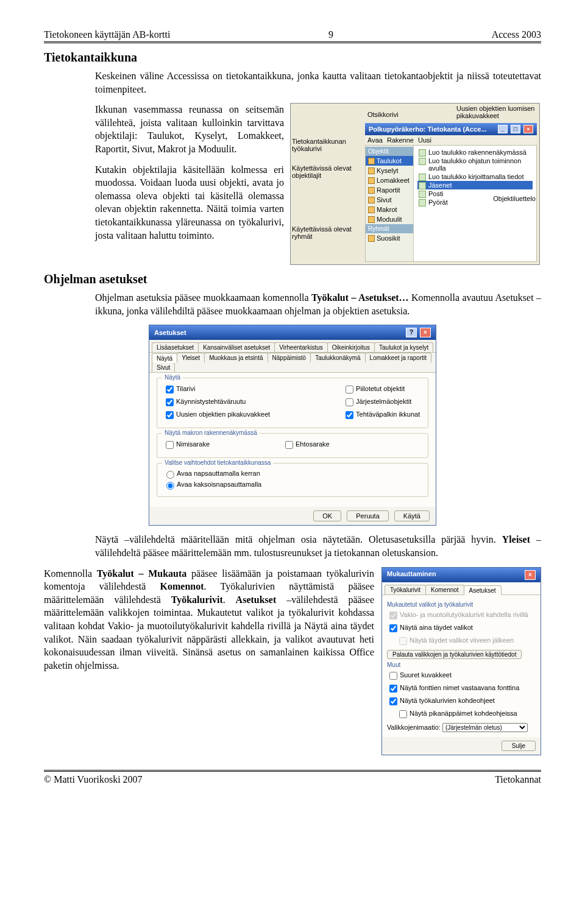 The image size is (585, 924). What do you see at coordinates (516, 129) in the screenshot?
I see `maximize-icon: □` at bounding box center [516, 129].